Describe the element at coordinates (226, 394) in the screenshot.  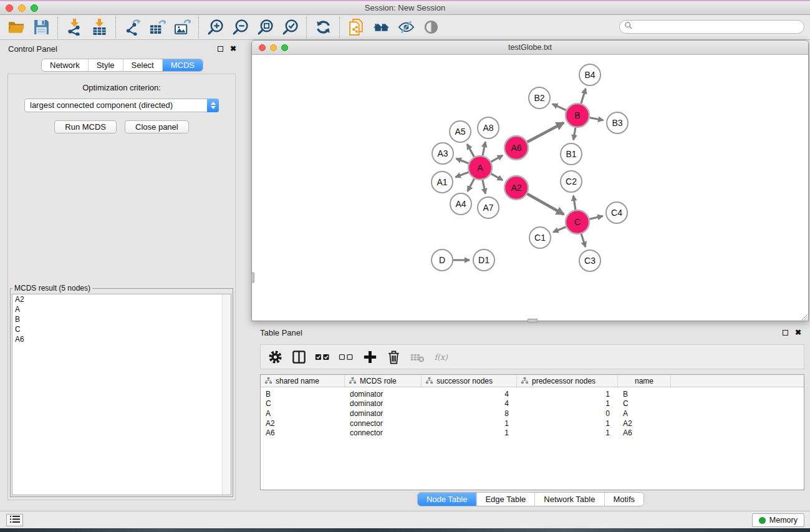
I see `result-list-scrollbar` at that location.